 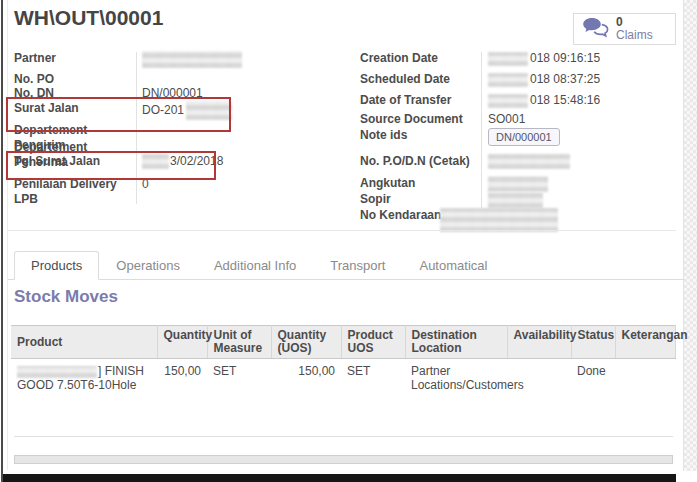 I want to click on tab-automatical: Automatical, so click(x=453, y=266).